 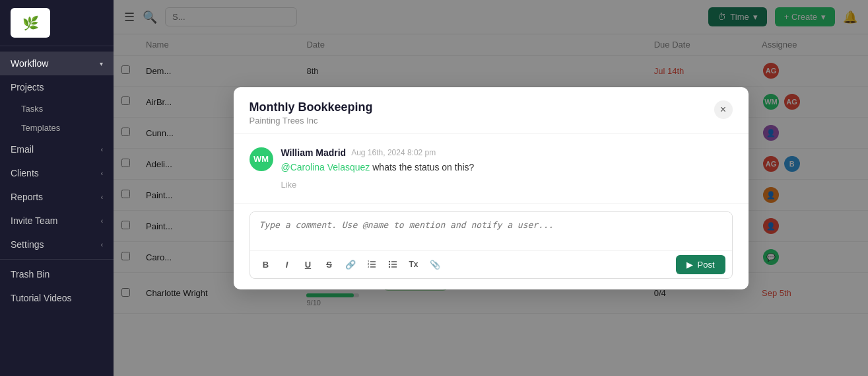 What do you see at coordinates (57, 173) in the screenshot?
I see `sidebar-item-clients: Clients ‹` at bounding box center [57, 173].